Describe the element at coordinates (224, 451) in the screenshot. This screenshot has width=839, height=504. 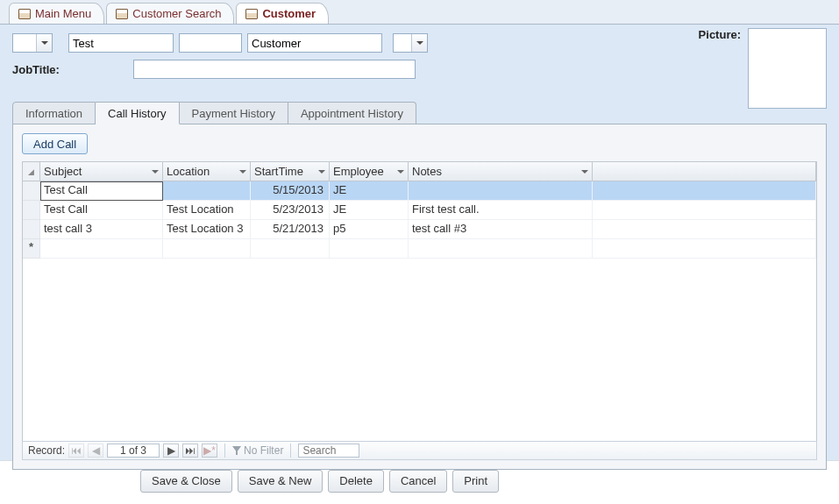
I see `separator` at that location.